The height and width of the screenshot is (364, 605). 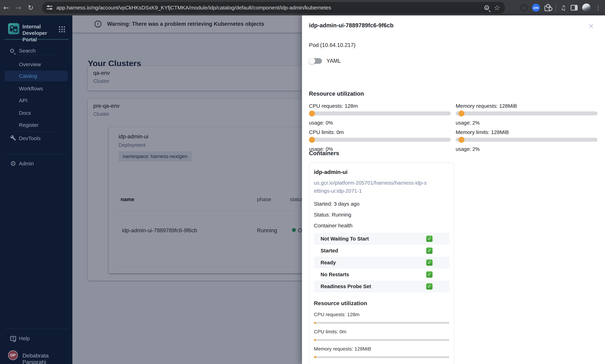 I want to click on sidebar-item-api: API, so click(x=36, y=101).